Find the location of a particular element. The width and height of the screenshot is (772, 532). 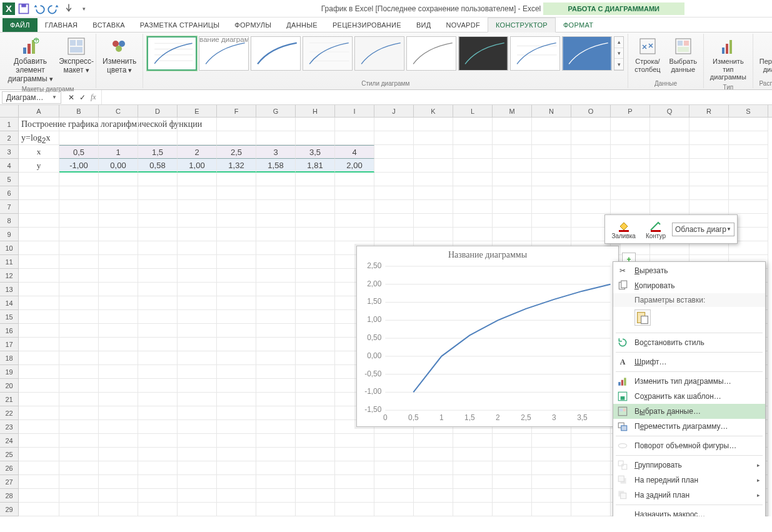

embedded-chart: Название диаграммы -1,50-1,00-0,500,000,… is located at coordinates (488, 336).